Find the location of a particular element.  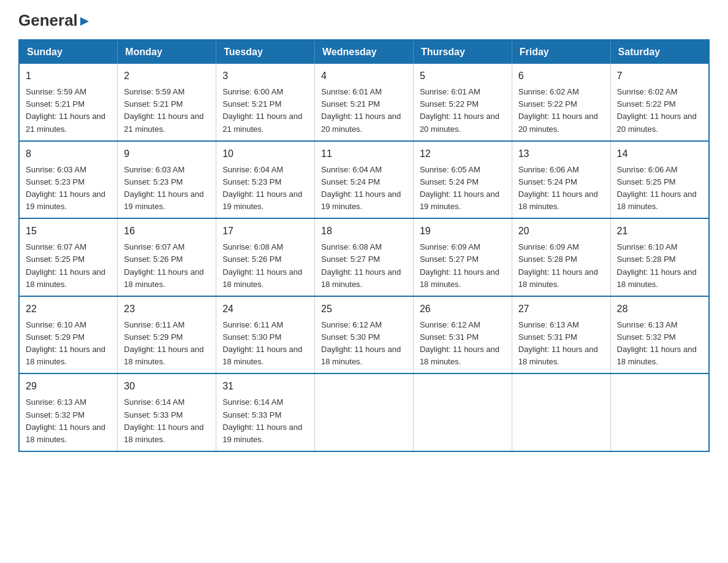

day-info: Sunrise: 6:09 AMSunset: 5:28 PMDaylight:… is located at coordinates (561, 266).